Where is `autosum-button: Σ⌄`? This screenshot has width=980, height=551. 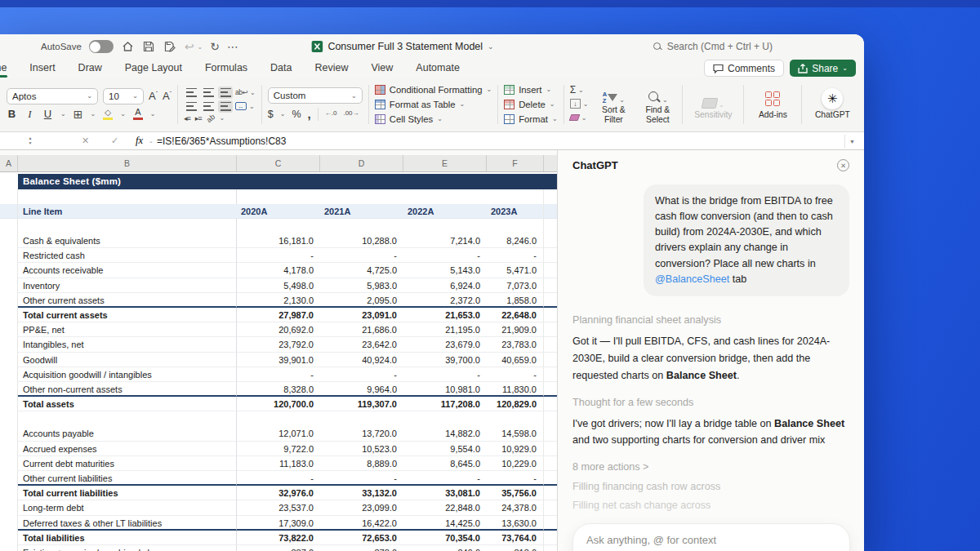
autosum-button: Σ⌄ is located at coordinates (577, 90).